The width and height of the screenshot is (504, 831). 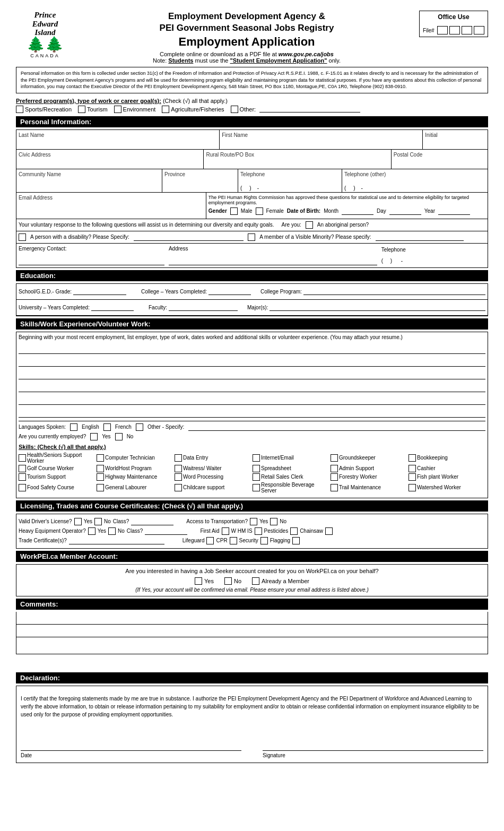 What do you see at coordinates (210, 541) in the screenshot?
I see `lifeguard-checkbox` at bounding box center [210, 541].